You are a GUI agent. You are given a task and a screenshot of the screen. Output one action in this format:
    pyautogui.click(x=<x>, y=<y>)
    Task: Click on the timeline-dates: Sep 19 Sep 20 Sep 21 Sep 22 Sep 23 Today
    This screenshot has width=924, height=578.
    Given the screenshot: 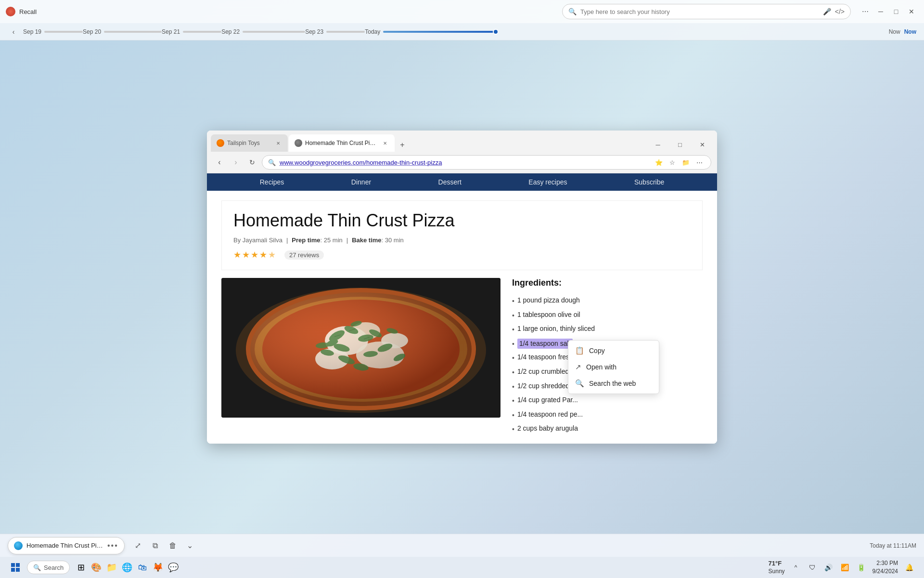 What is the action you would take?
    pyautogui.click(x=456, y=32)
    